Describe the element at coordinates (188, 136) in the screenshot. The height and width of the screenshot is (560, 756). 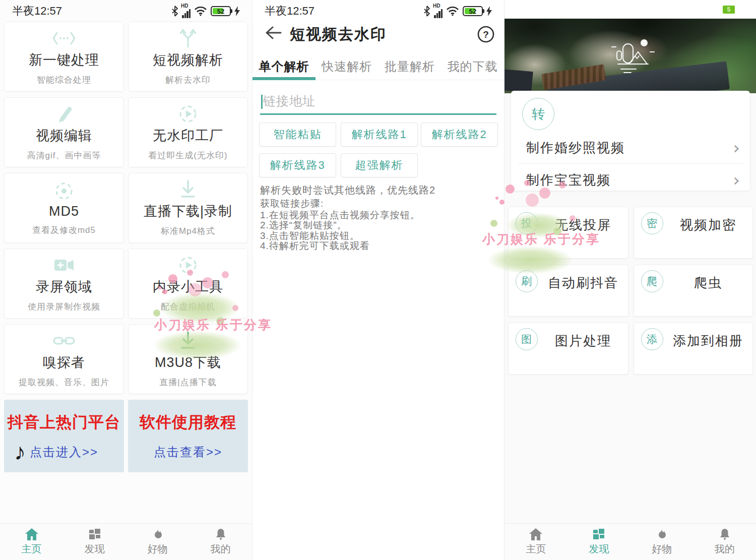
I see `feature-title: 无水印工厂` at that location.